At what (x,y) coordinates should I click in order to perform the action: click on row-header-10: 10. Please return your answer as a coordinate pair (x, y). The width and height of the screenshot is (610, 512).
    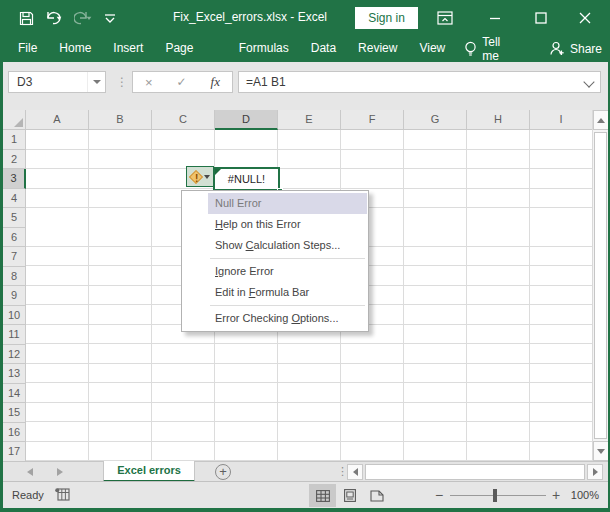
    Looking at the image, I should click on (14, 316).